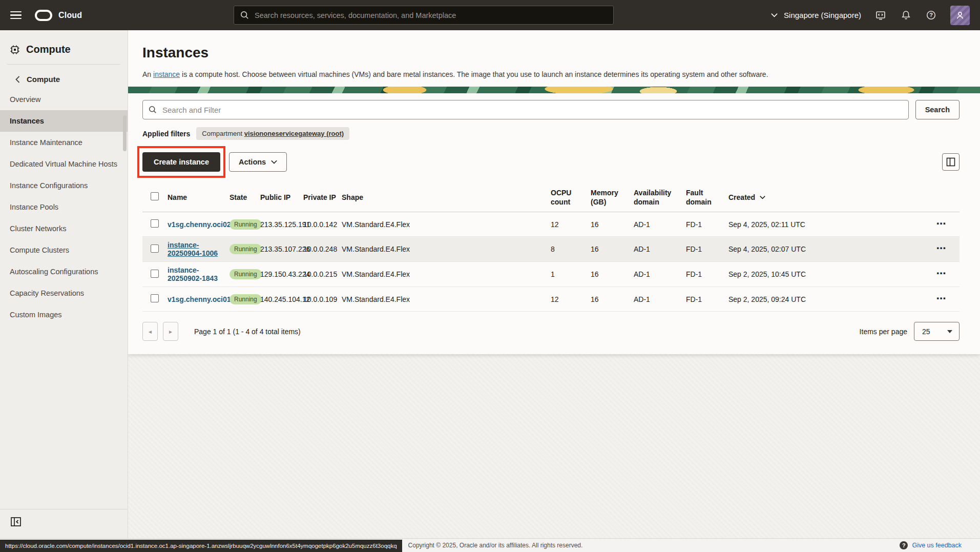 The width and height of the screenshot is (980, 552). What do you see at coordinates (571, 249) in the screenshot?
I see `ocpu-cell: 8` at bounding box center [571, 249].